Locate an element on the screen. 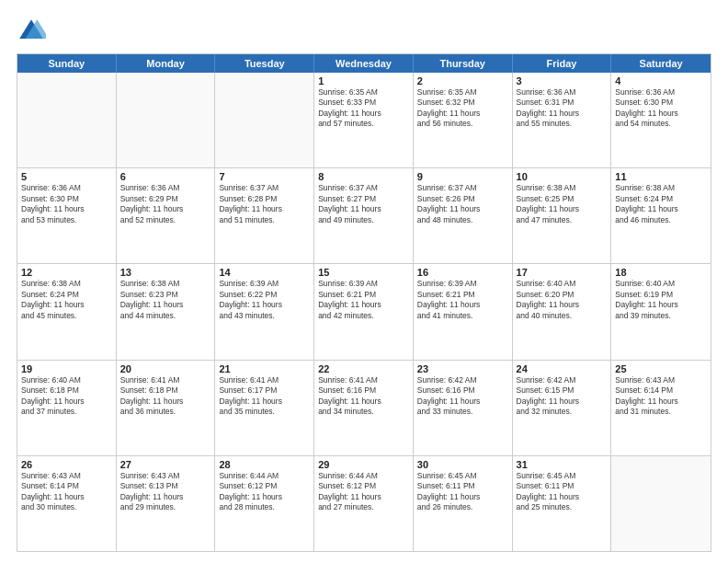 Image resolution: width=728 pixels, height=563 pixels. day-info: Sunrise: 6:41 AM Sunset: 6:18 PM Dayligh… is located at coordinates (165, 396).